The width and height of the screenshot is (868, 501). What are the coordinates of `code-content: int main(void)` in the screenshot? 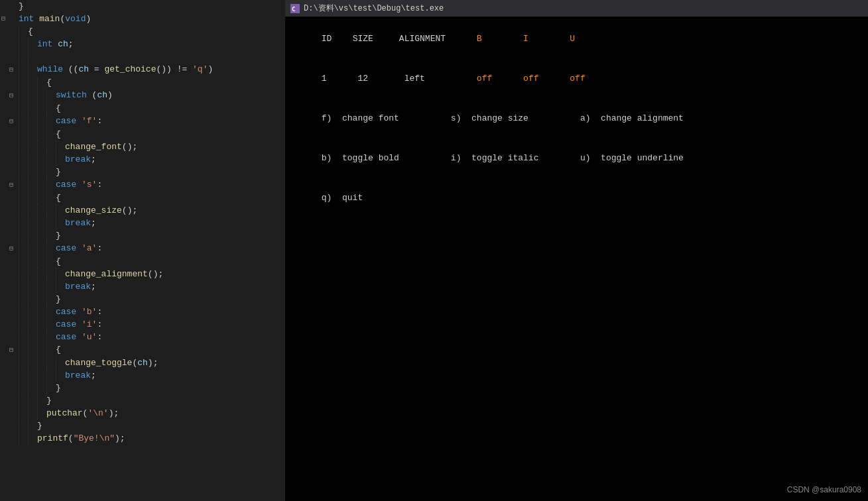 It's located at (152, 19).